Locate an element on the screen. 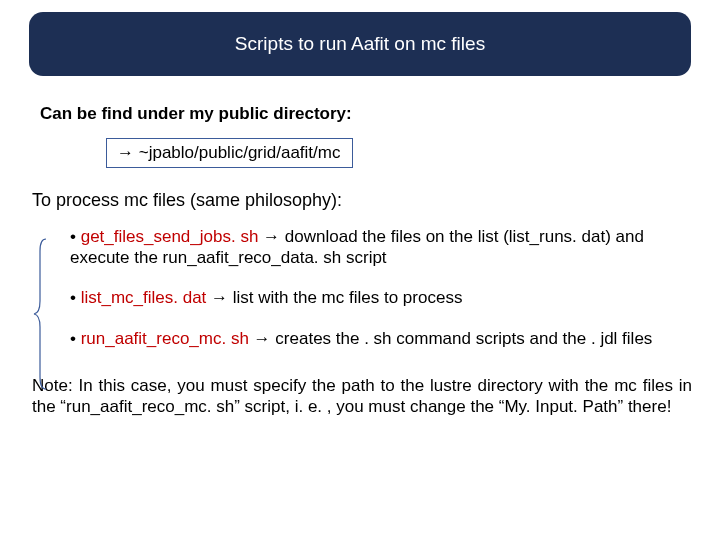 This screenshot has width=720, height=540. brace-icon is located at coordinates (41, 314).